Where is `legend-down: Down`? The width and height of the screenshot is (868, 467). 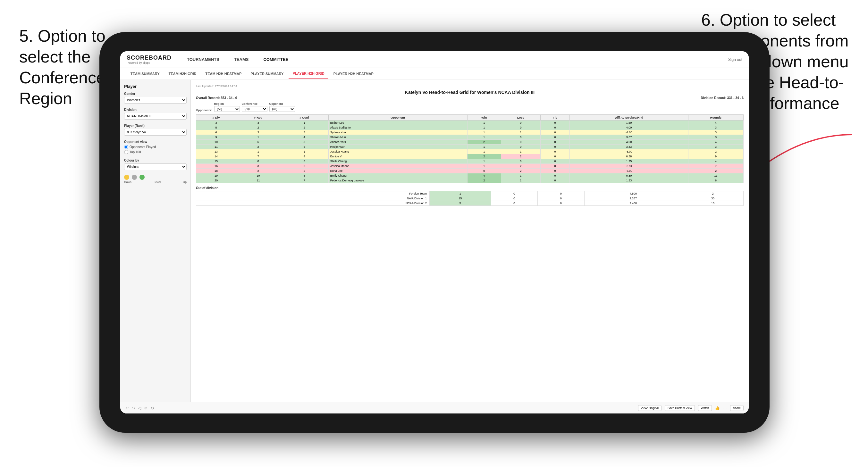 legend-down: Down is located at coordinates (128, 182).